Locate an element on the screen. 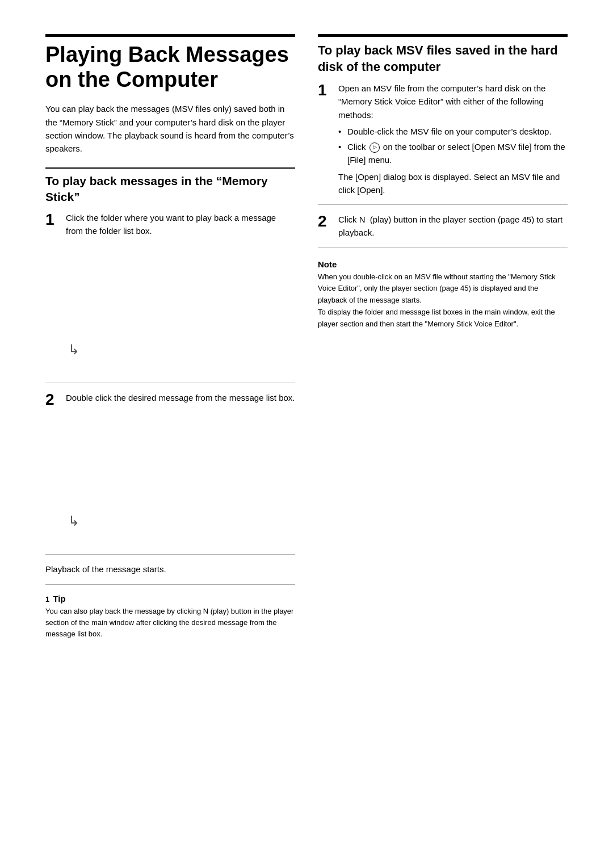  cursor2-icon: ↳ is located at coordinates (74, 521).